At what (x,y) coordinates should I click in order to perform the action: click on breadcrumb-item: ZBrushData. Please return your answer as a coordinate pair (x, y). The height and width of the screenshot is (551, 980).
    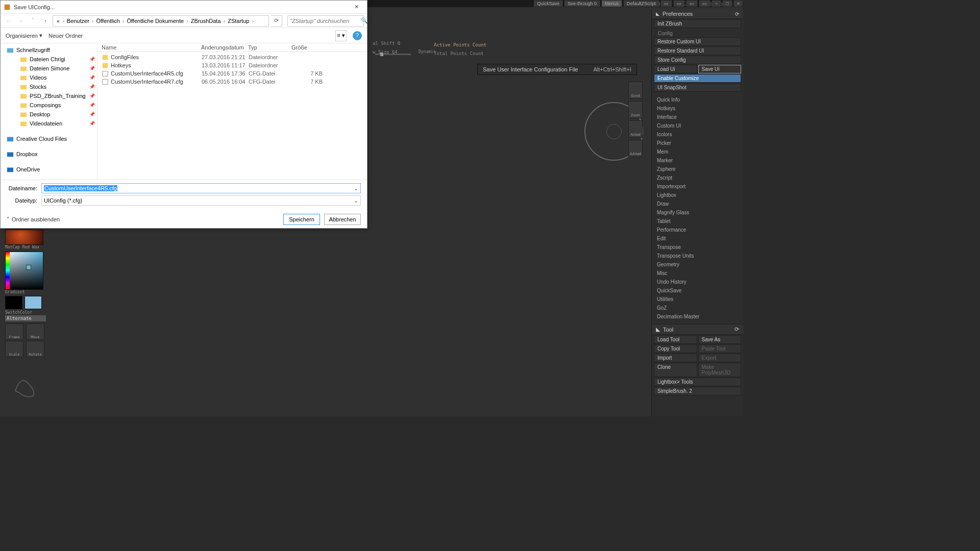
    Looking at the image, I should click on (206, 21).